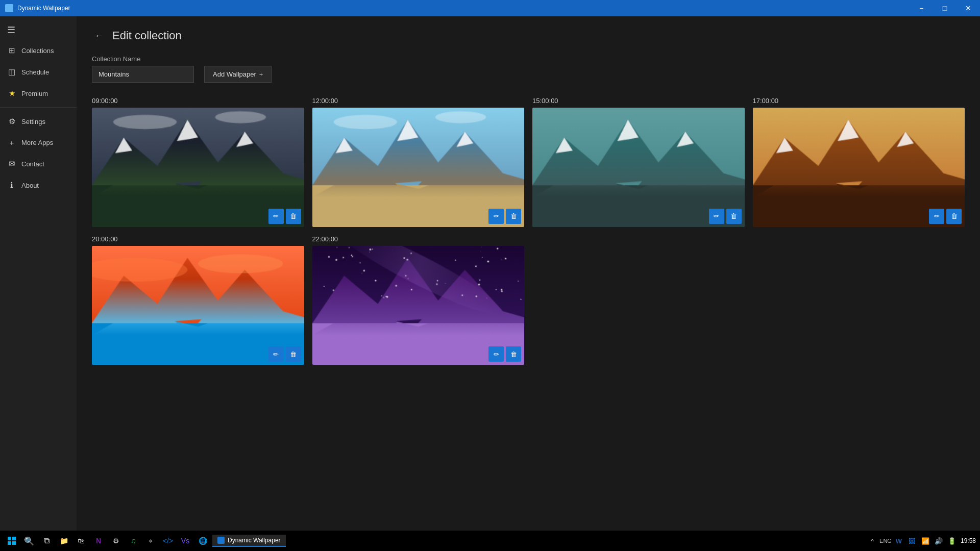 This screenshot has height=551, width=980. Describe the element at coordinates (528, 69) in the screenshot. I see `form-row: Collection Name Add Wallpaper +` at that location.